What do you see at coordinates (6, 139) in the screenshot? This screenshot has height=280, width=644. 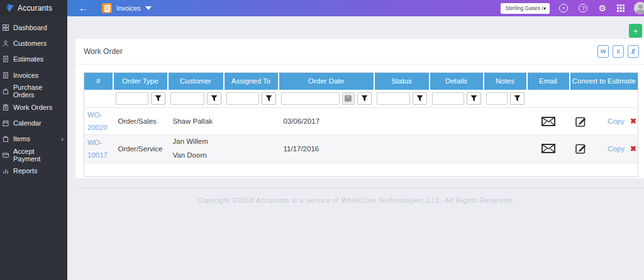 I see `items-icon` at bounding box center [6, 139].